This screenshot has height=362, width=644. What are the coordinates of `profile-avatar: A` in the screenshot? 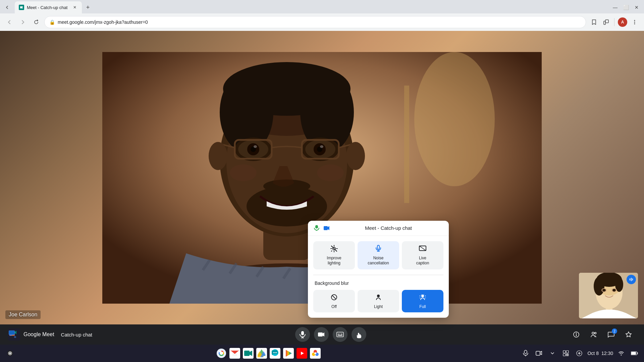 It's located at (623, 22).